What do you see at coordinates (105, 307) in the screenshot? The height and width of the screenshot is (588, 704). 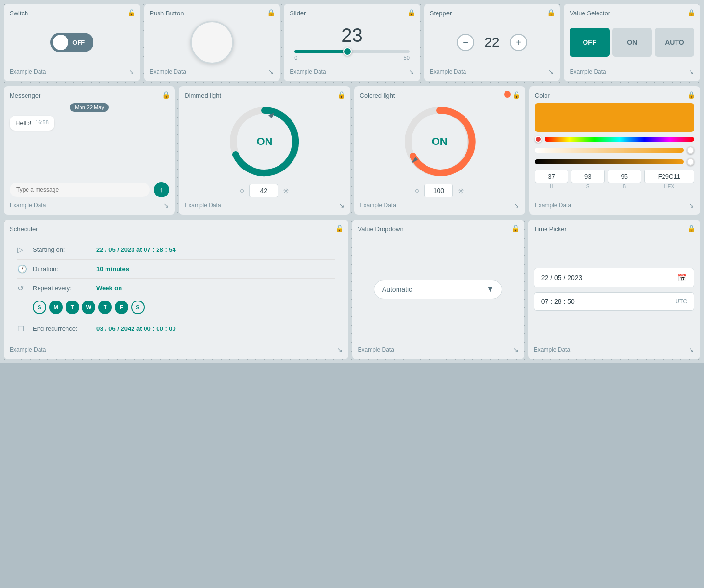 I see `day-thursday: T` at bounding box center [105, 307].